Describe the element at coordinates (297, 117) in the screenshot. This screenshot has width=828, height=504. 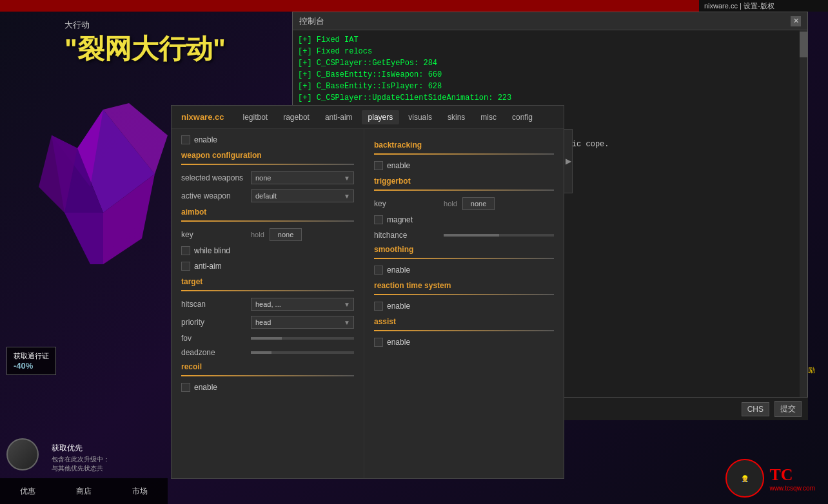
I see `nav-ragebot: ragebot` at that location.